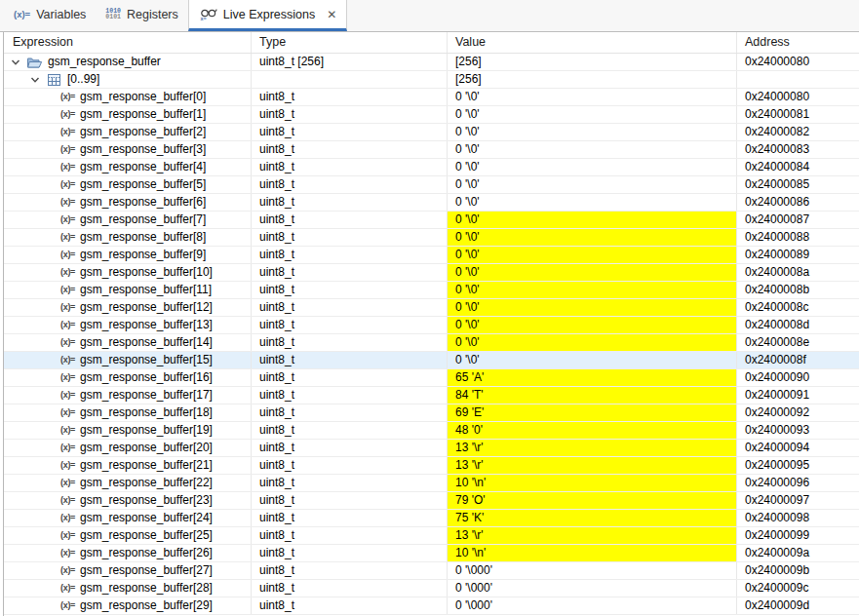 The height and width of the screenshot is (616, 859). What do you see at coordinates (431, 466) in the screenshot?
I see `table-row: (x)=gsm_response_buffer[21]uint8_t13 '\r…` at bounding box center [431, 466].